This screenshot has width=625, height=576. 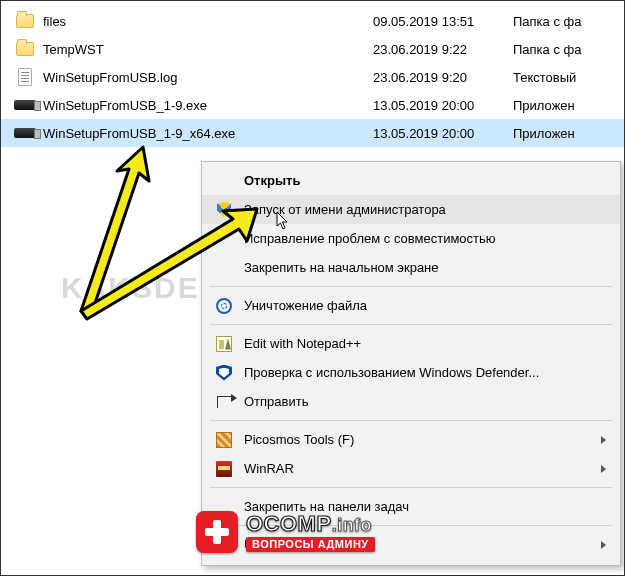 I want to click on file-name: WinSetupFromUSB_1-9.exe, so click(x=208, y=106).